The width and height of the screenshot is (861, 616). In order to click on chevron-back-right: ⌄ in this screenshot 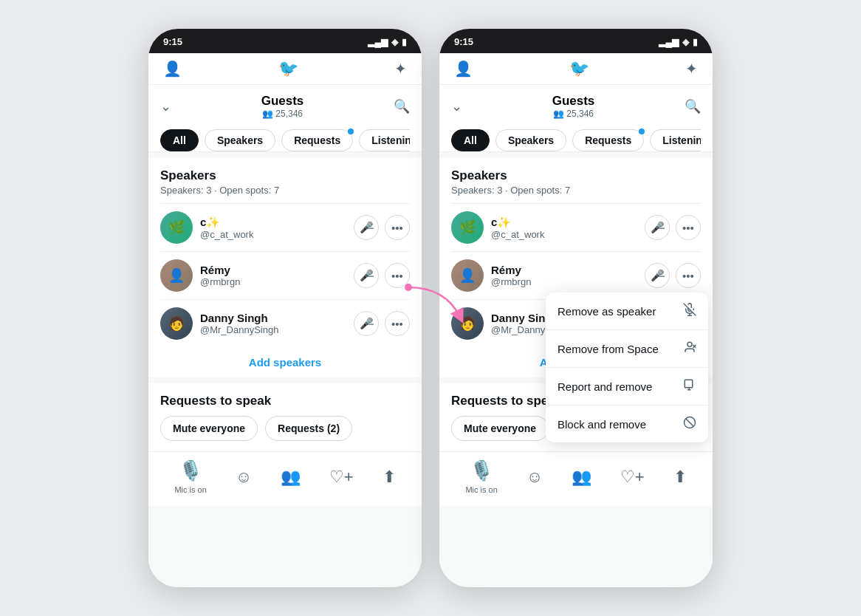, I will do `click(456, 106)`.